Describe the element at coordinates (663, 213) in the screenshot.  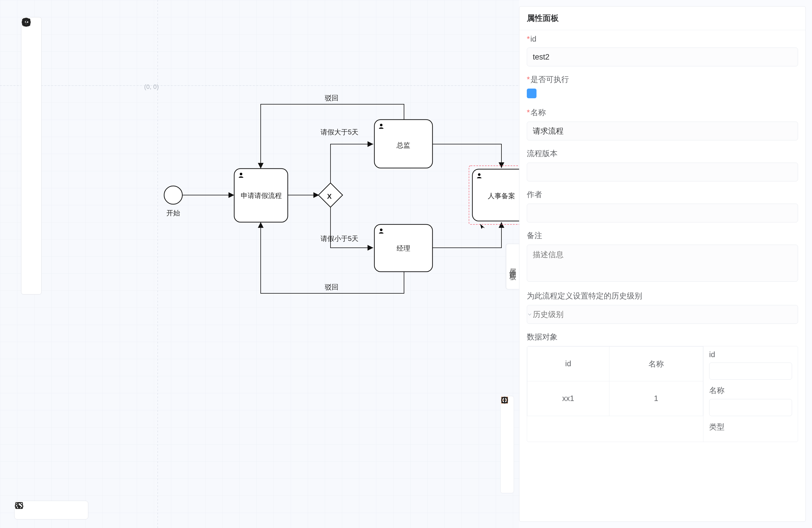
I see `field-author-input` at that location.